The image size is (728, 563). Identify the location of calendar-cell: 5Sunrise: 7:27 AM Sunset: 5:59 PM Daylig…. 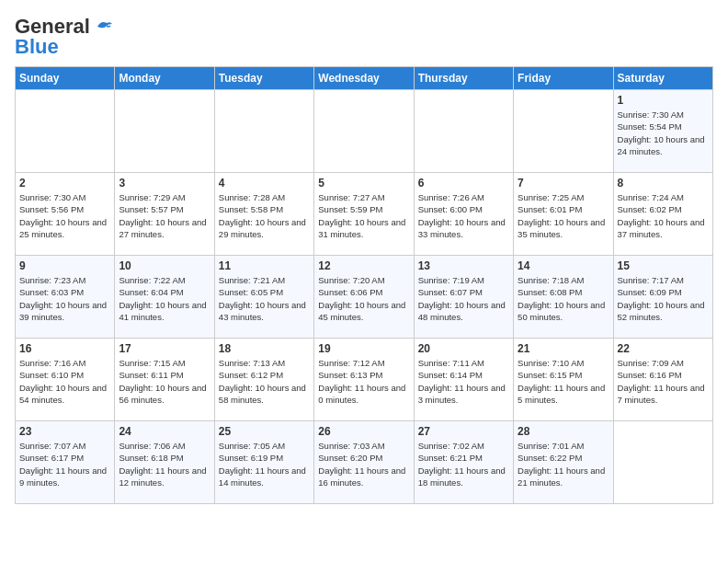
(364, 214).